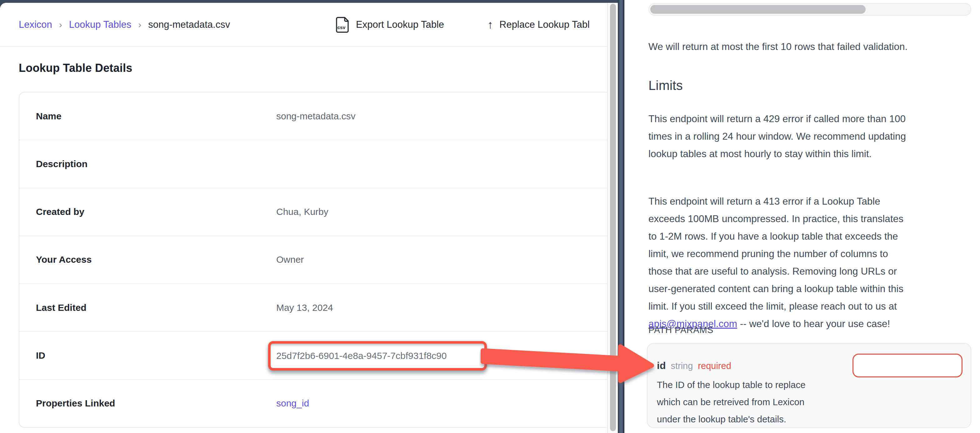 The image size is (980, 433). Describe the element at coordinates (313, 308) in the screenshot. I see `detail-row-last-edited: Last Edited May 13, 2024` at that location.